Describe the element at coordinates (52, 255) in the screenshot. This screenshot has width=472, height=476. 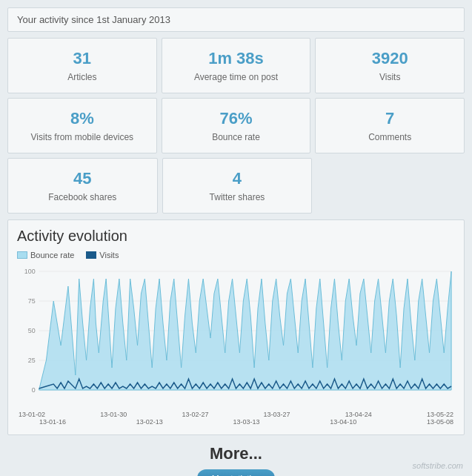
I see `legend-bounce-label: Bounce rate` at that location.